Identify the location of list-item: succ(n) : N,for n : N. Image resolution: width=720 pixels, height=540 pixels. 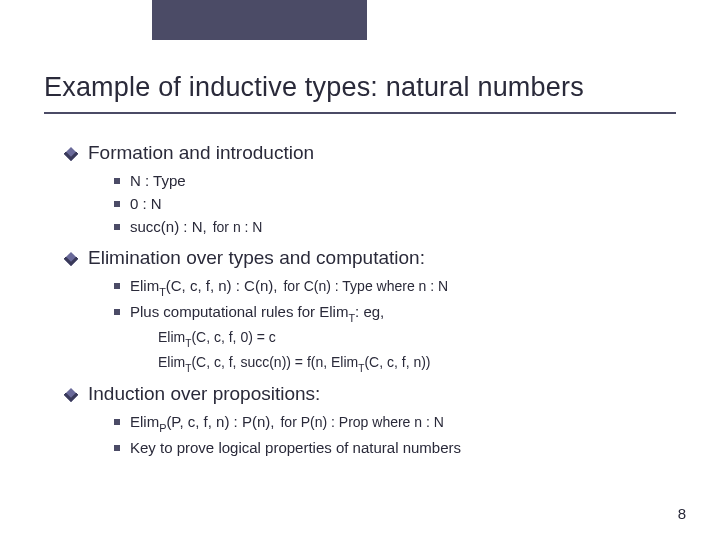
(390, 227).